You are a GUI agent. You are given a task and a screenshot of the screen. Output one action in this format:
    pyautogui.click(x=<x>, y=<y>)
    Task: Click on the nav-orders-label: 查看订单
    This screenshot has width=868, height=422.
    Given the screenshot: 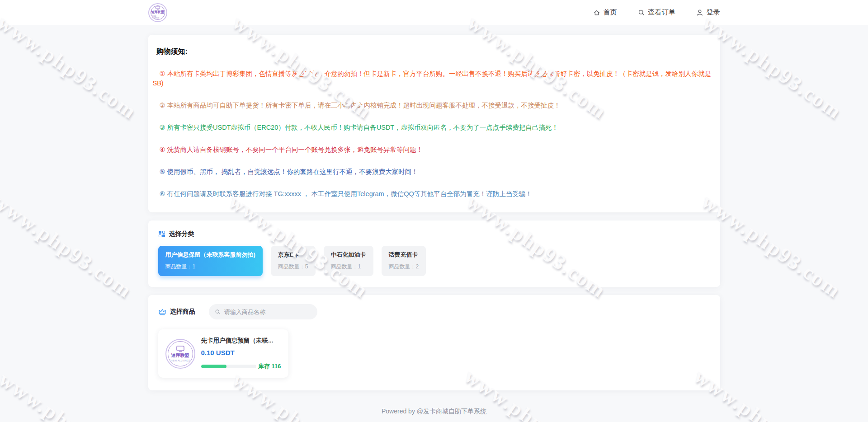 What is the action you would take?
    pyautogui.click(x=662, y=13)
    